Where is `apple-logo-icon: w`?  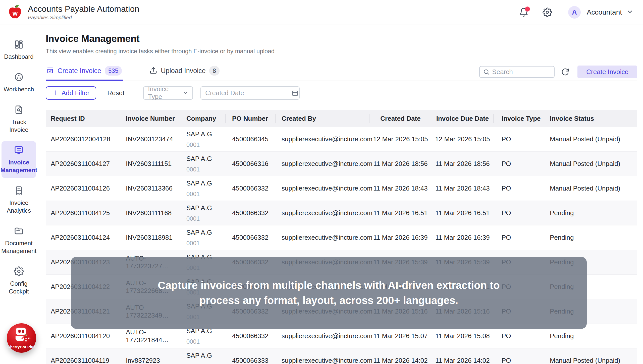 apple-logo-icon: w is located at coordinates (15, 12).